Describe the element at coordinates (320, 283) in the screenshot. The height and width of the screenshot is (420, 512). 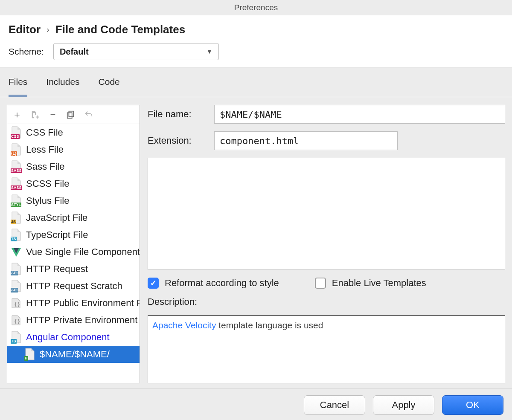
I see `checkbox-icon` at that location.